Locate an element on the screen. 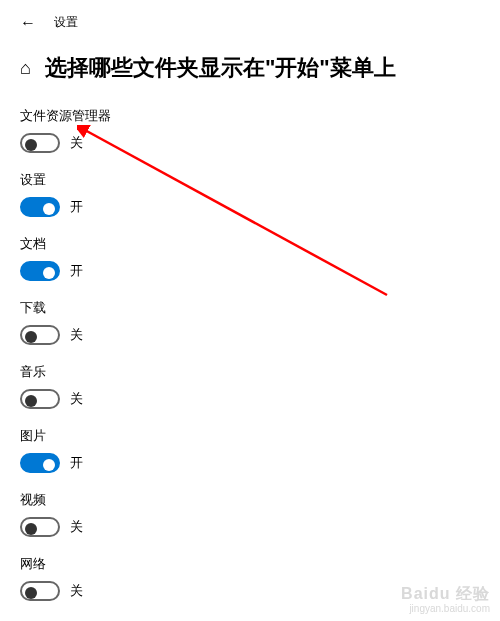  setting-label: 视频 is located at coordinates (260, 500).